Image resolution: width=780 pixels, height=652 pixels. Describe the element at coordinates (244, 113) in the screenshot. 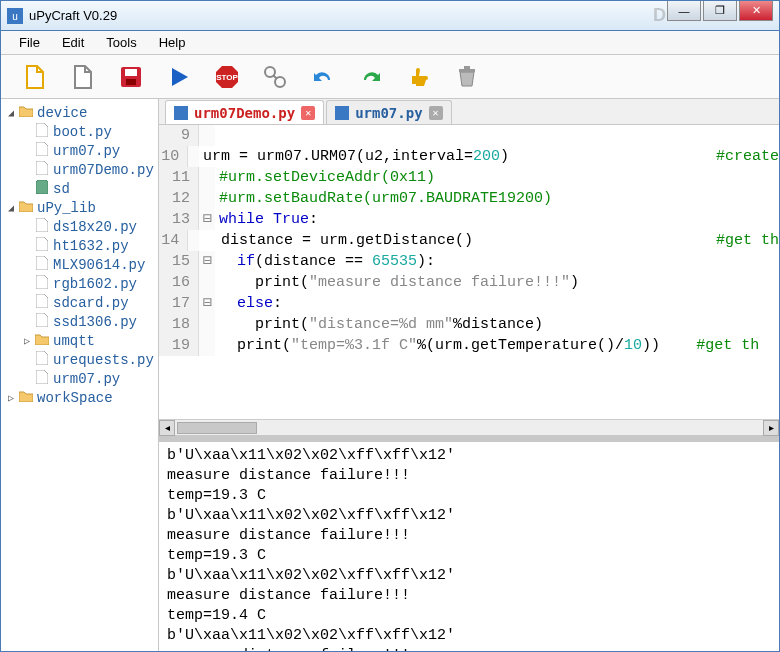

I see `tab-label: urm07Demo.py` at that location.